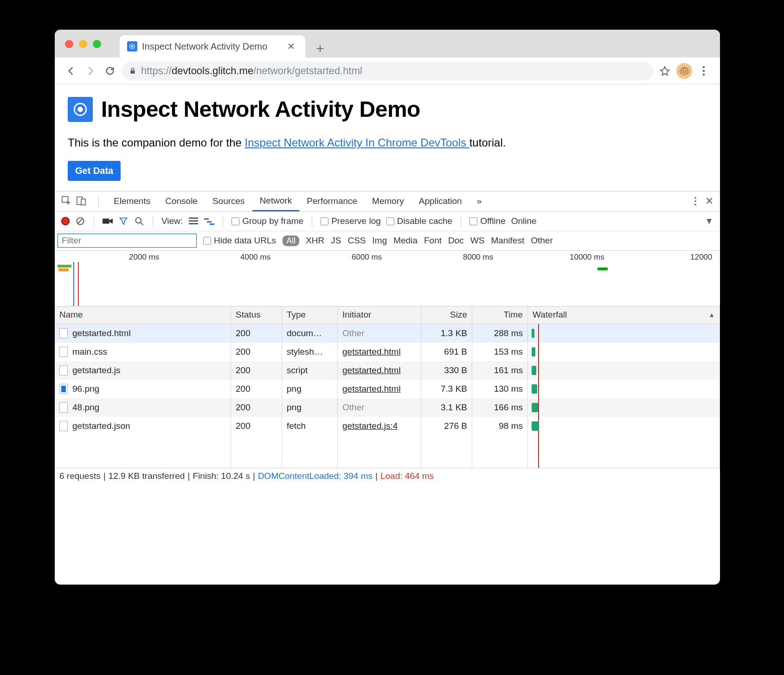  I want to click on browser-menu-button, so click(704, 71).